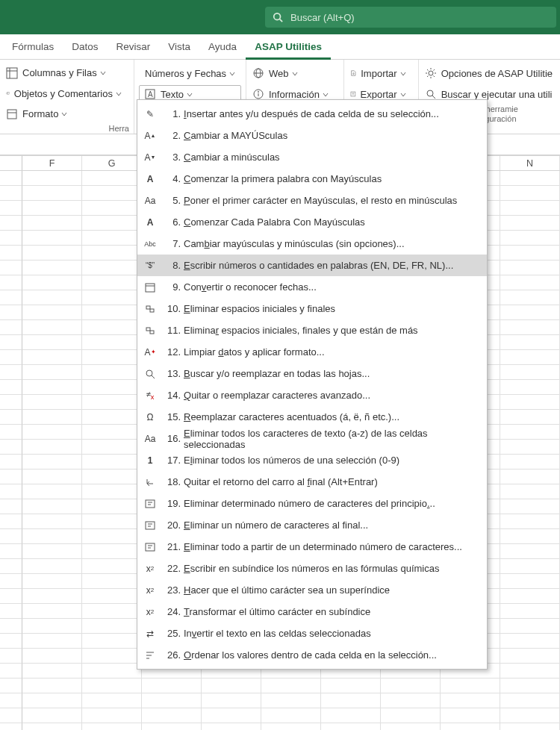 The height and width of the screenshot is (730, 560). What do you see at coordinates (134, 47) in the screenshot?
I see `tab-revisar: Revisar` at bounding box center [134, 47].